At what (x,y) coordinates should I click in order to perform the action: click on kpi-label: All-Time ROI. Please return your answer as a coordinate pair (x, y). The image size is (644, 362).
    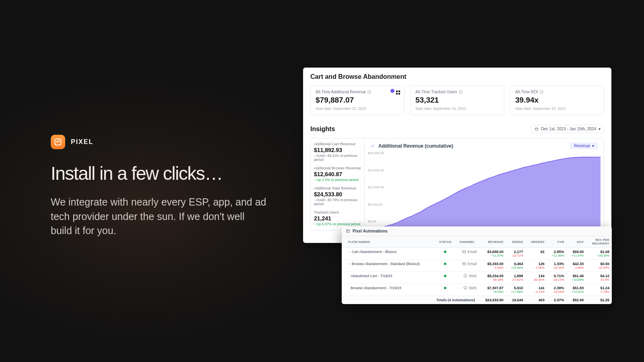
    Looking at the image, I should click on (526, 92).